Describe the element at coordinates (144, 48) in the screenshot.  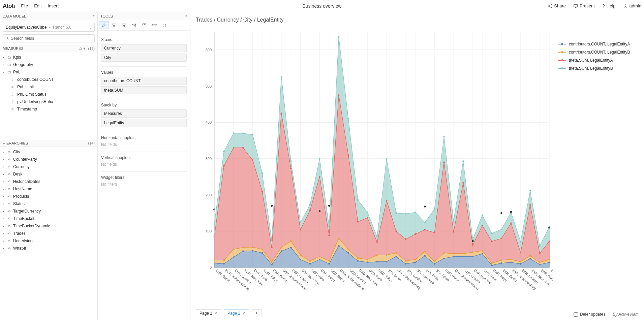
I see `chip: Currency` at that location.